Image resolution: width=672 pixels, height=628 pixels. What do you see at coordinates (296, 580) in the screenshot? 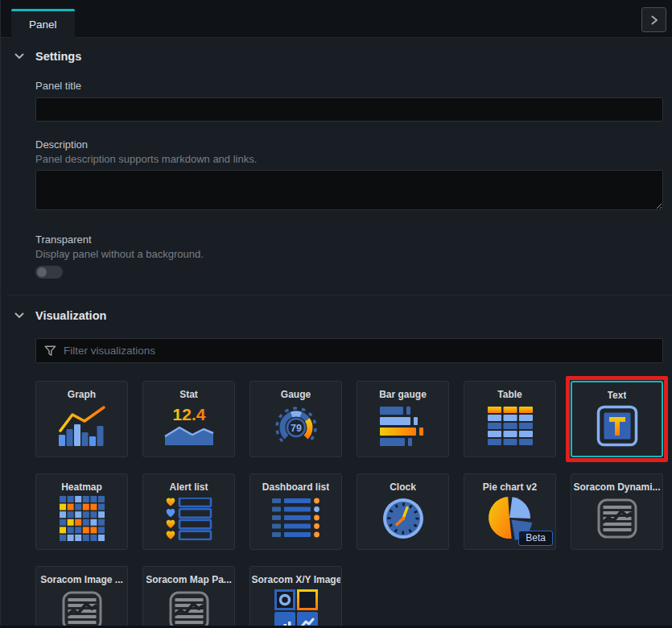
I see `vis-card-label: Soracom X/Y Image` at bounding box center [296, 580].